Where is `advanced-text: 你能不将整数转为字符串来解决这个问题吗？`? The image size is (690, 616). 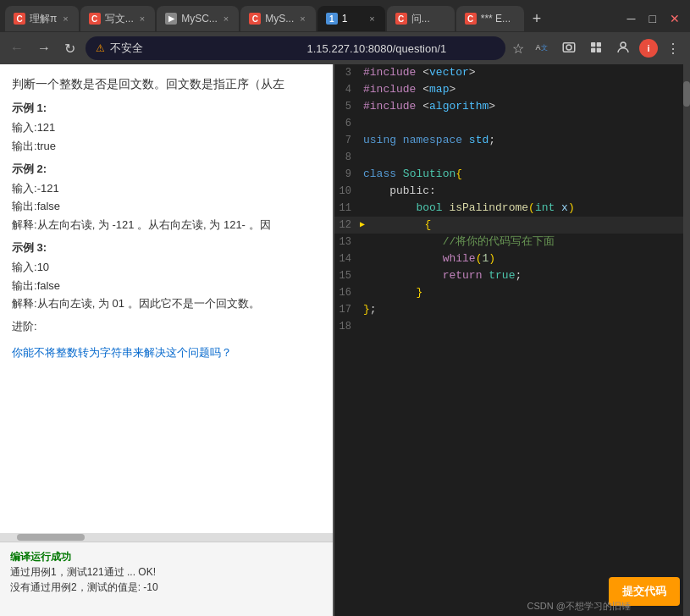 advanced-text: 你能不将整数转为字符串来解决这个问题吗？ is located at coordinates (166, 354).